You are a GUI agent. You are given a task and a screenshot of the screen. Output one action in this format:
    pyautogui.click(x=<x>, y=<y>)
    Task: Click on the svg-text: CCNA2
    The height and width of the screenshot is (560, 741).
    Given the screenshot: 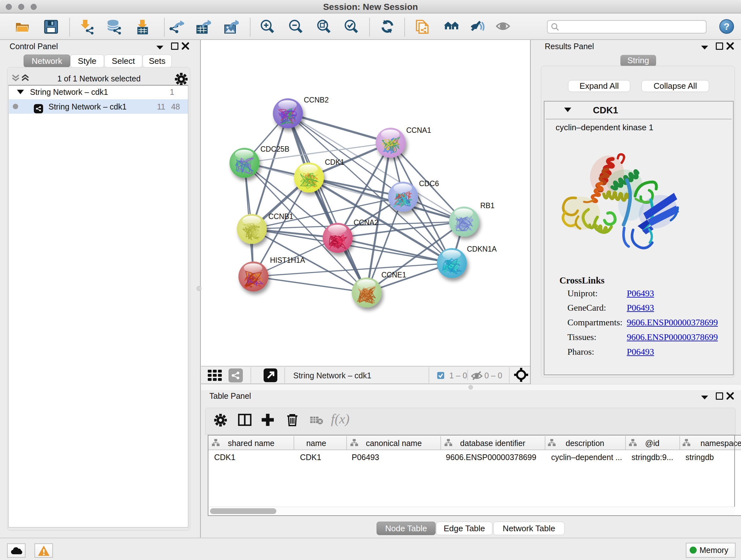 What is the action you would take?
    pyautogui.click(x=366, y=223)
    